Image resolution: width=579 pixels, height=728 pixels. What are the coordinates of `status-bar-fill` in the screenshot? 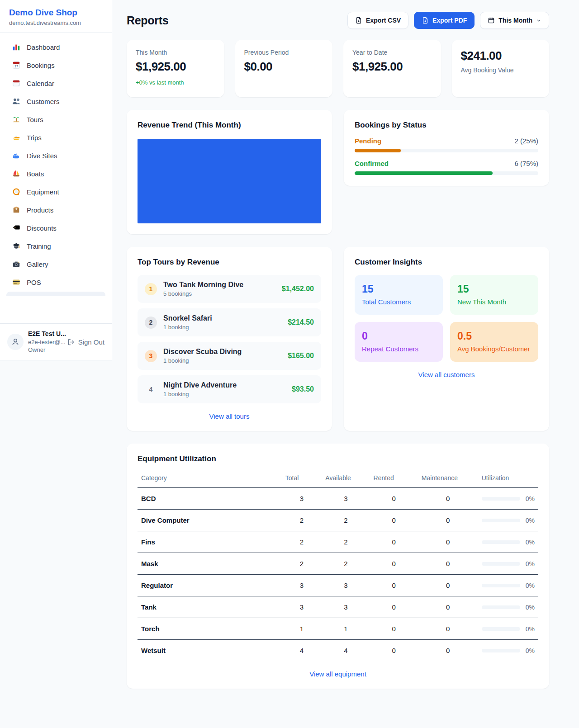 It's located at (378, 151).